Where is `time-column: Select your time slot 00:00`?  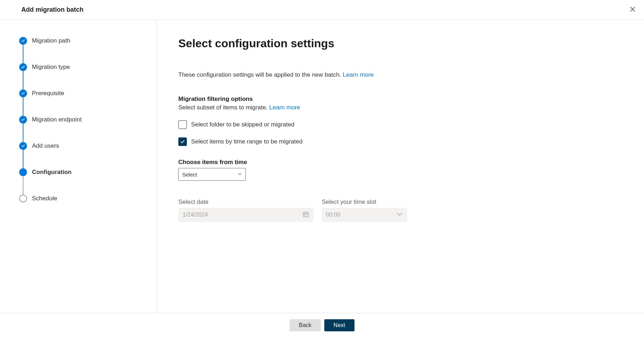
time-column: Select your time slot 00:00 is located at coordinates (364, 210).